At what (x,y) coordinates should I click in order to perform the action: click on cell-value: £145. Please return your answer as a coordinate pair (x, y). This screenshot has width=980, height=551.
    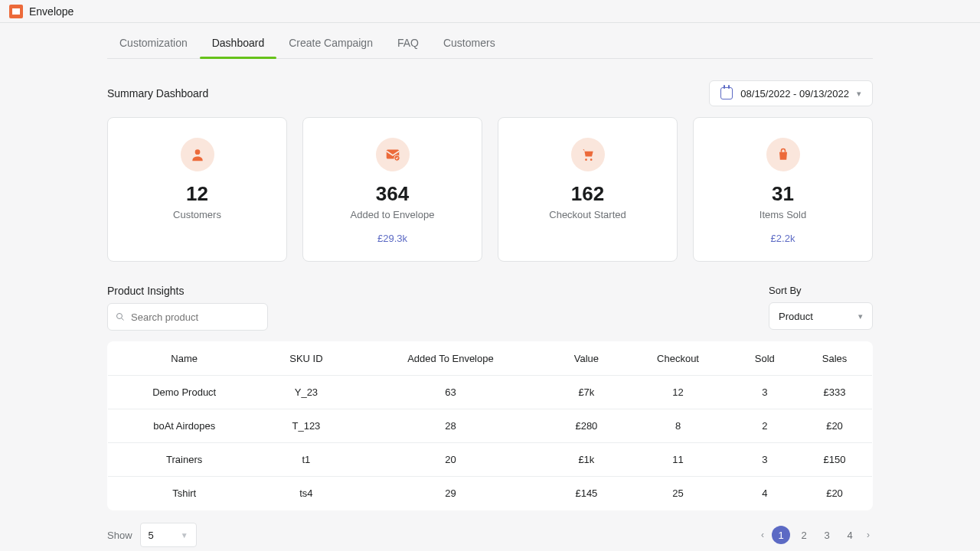
    Looking at the image, I should click on (586, 494).